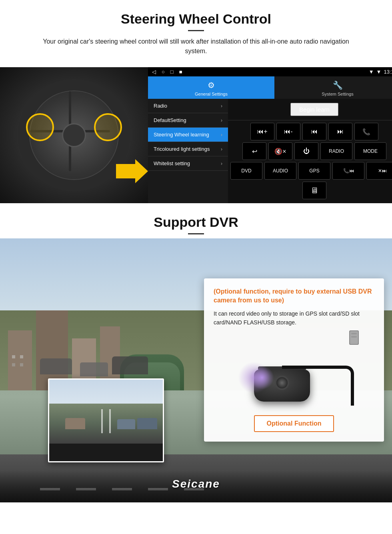 This screenshot has height=534, width=392. Describe the element at coordinates (366, 132) in the screenshot. I see `ctrl-phone: 📞` at that location.